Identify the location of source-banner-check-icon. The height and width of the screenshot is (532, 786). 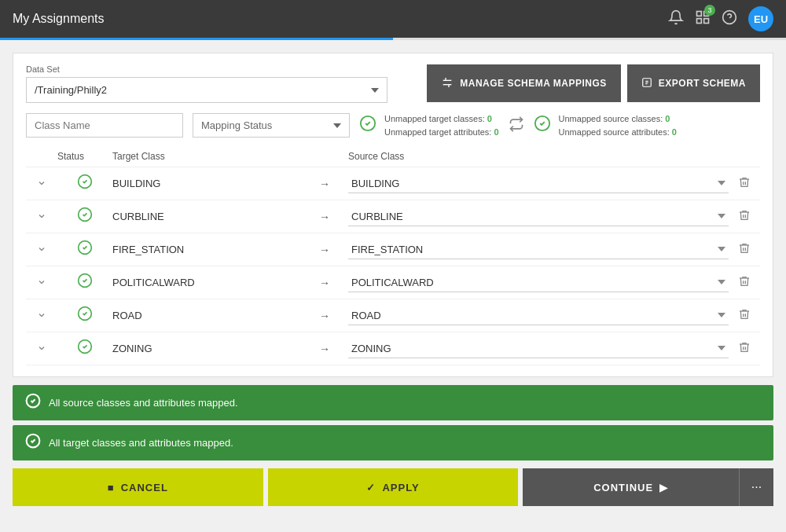
(33, 402).